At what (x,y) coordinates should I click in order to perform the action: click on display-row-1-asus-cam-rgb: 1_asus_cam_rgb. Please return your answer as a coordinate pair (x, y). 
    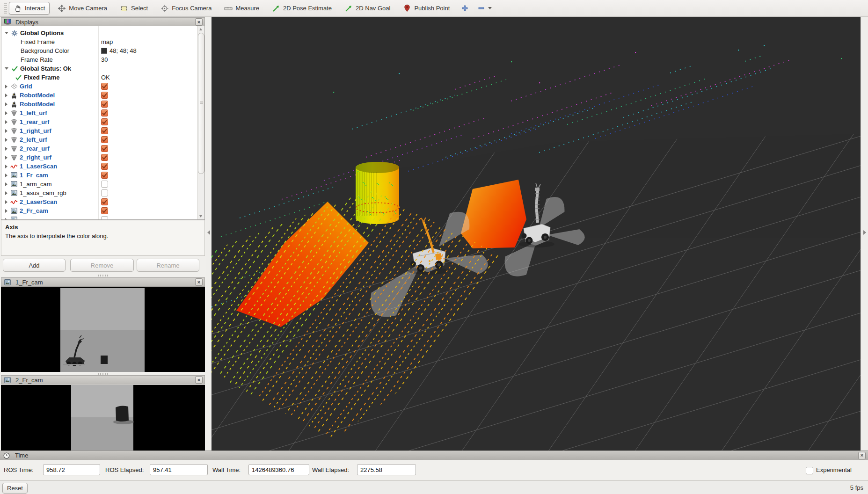
    Looking at the image, I should click on (103, 193).